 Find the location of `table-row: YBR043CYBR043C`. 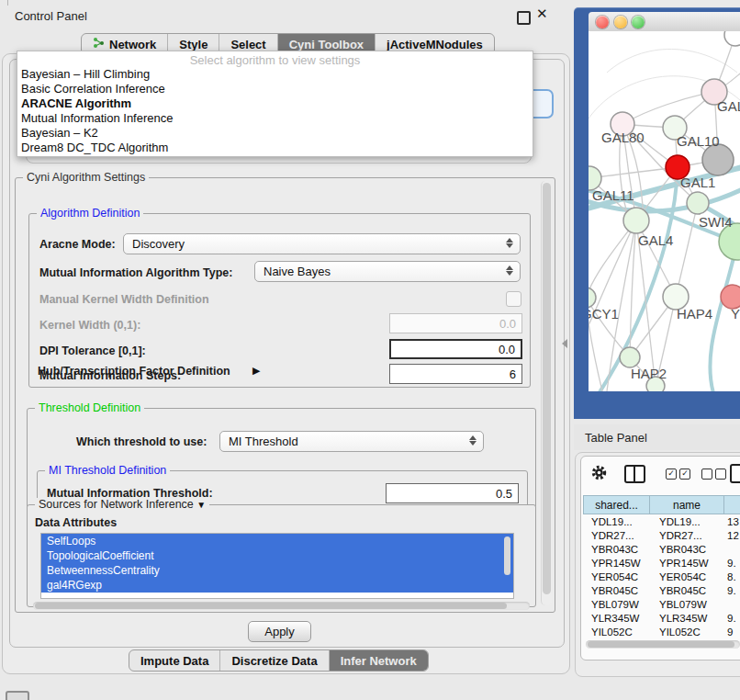

table-row: YBR043CYBR043C is located at coordinates (661, 551).